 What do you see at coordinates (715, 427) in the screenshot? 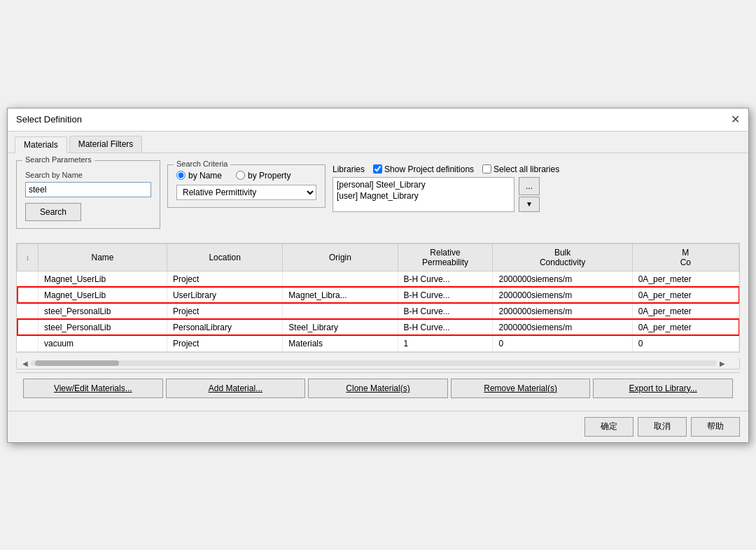
I see `footer-btn-2: 帮助` at bounding box center [715, 427].